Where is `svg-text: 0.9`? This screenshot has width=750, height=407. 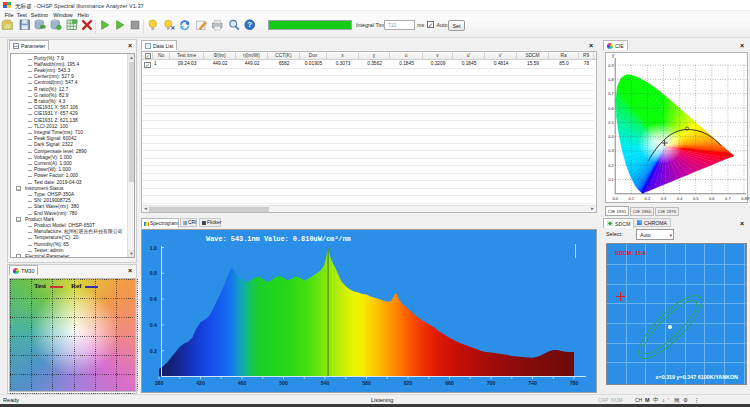 svg-text: 0.9 is located at coordinates (611, 66).